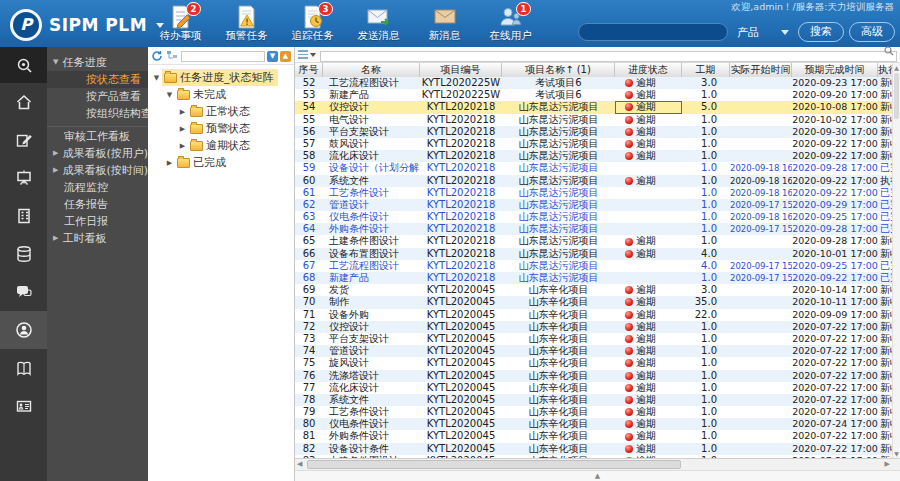 Image resolution: width=900 pixels, height=481 pixels. Describe the element at coordinates (594, 205) in the screenshot. I see `table-row: 62管道设计KYTL2020218山东昆达污泥项目1.02020-09-17 1…` at that location.